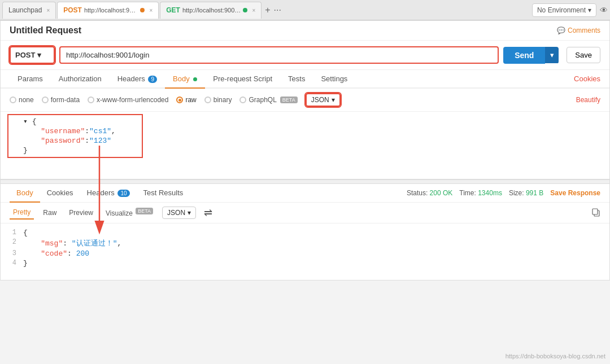 This screenshot has height=364, width=610. Describe the element at coordinates (223, 100) in the screenshot. I see `body-binary-label: binary` at that location.